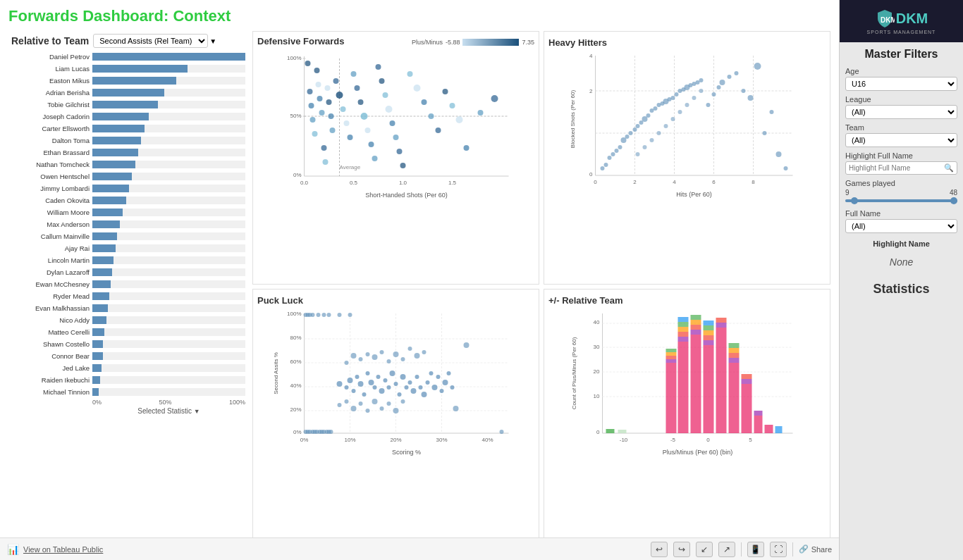 Image resolution: width=963 pixels, height=560 pixels. Describe the element at coordinates (52, 213) in the screenshot. I see `player-name: William Moore` at that location.